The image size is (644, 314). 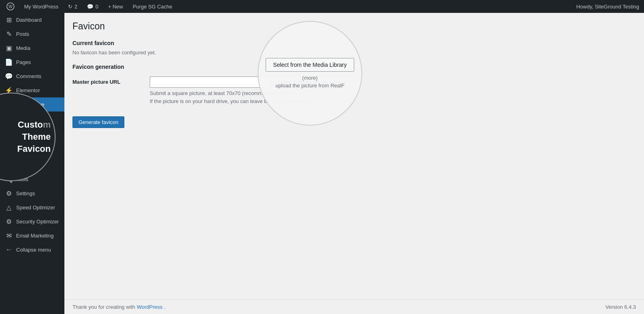 What do you see at coordinates (32, 48) in the screenshot?
I see `sidebar-item-media: ▣ Media` at bounding box center [32, 48].